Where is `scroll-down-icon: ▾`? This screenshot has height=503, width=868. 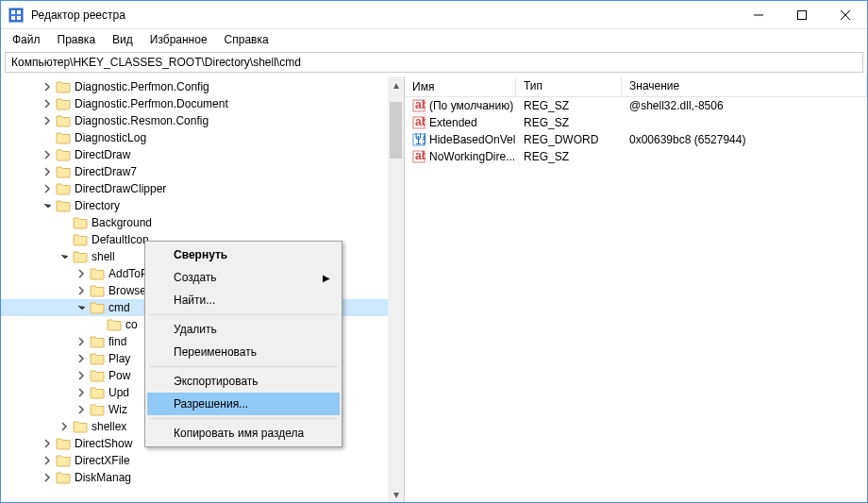 scroll-down-icon: ▾ is located at coordinates (396, 495).